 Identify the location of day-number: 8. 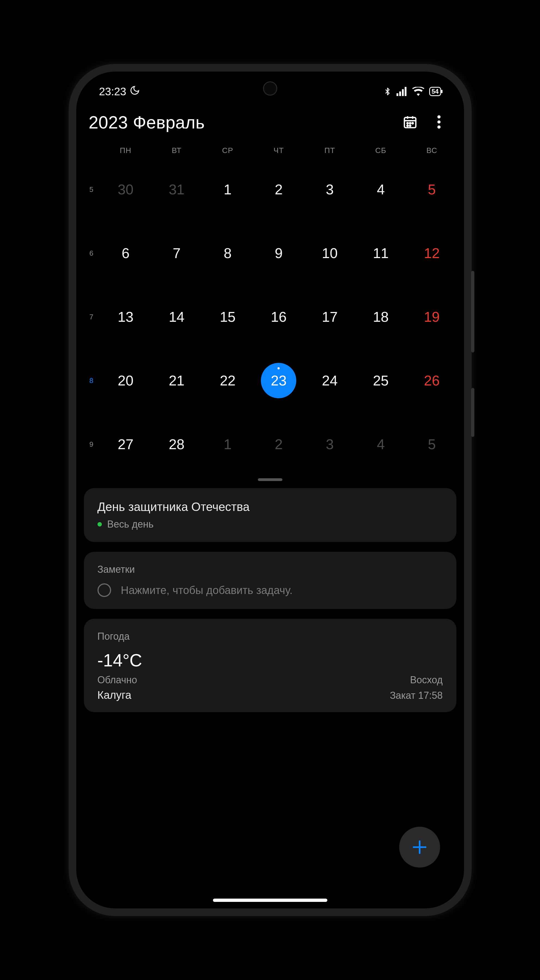
(228, 253).